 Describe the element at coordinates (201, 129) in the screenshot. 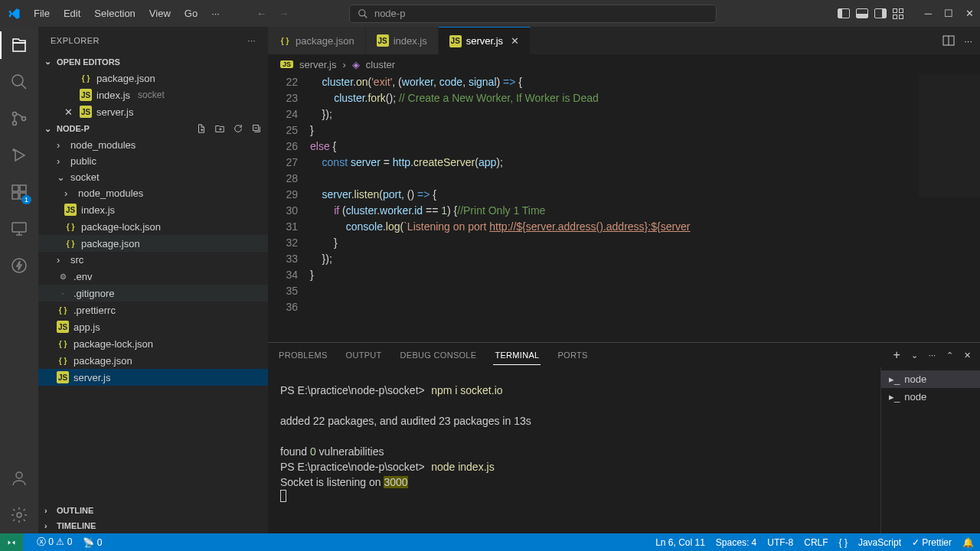

I see `new-file-icon` at that location.